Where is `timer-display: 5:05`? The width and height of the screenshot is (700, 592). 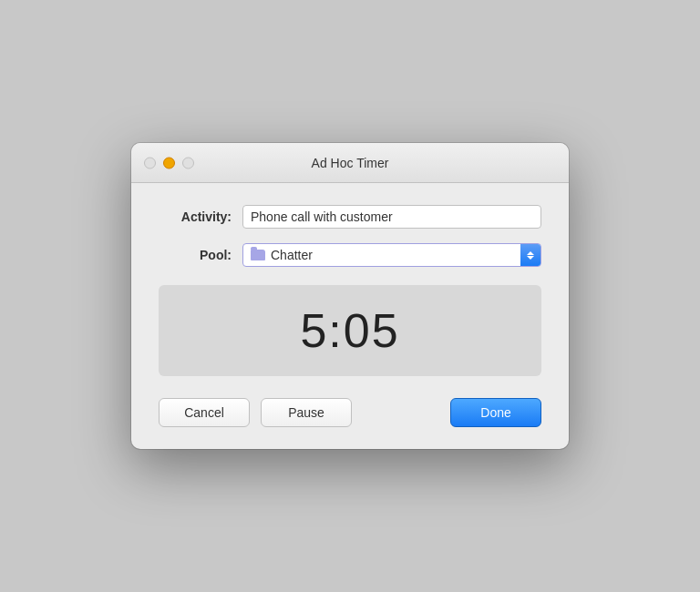
timer-display: 5:05 is located at coordinates (350, 331).